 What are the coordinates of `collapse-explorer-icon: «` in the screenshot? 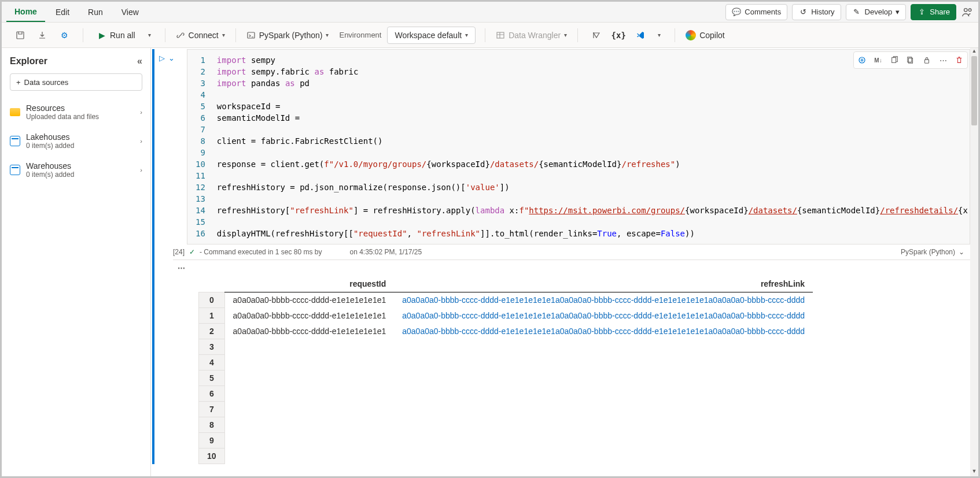 It's located at (140, 61).